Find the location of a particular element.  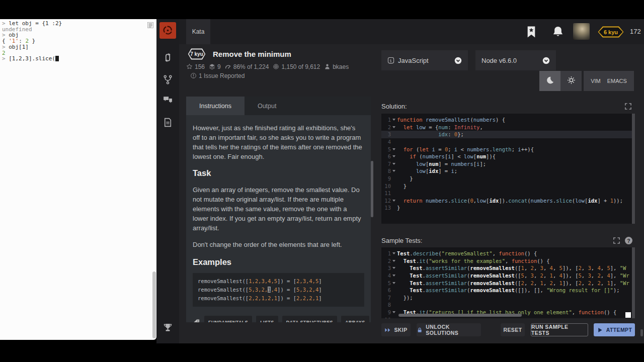

tag-pill: FUNDAMENTALS is located at coordinates (228, 319).